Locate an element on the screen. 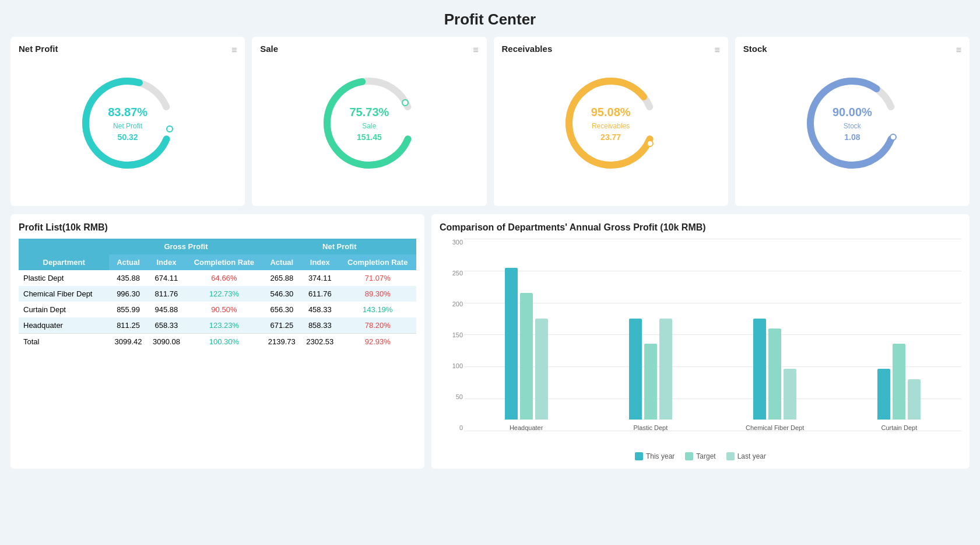 This screenshot has height=545, width=980. dept-label: Chemical Fiber Dept is located at coordinates (775, 428).